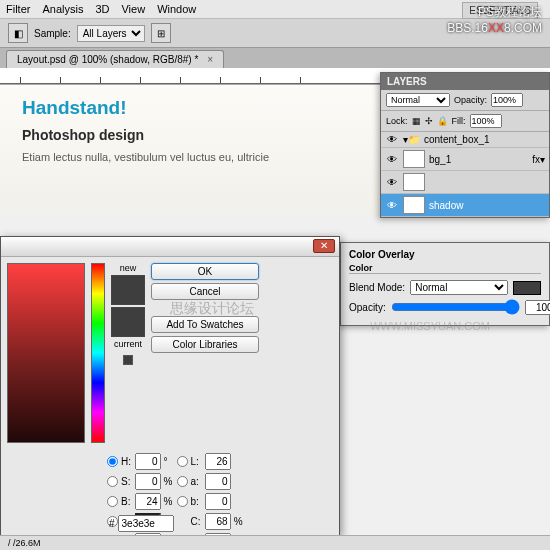 This screenshot has width=550, height=550. What do you see at coordinates (128, 344) in the screenshot?
I see `current-label: current` at bounding box center [128, 344].